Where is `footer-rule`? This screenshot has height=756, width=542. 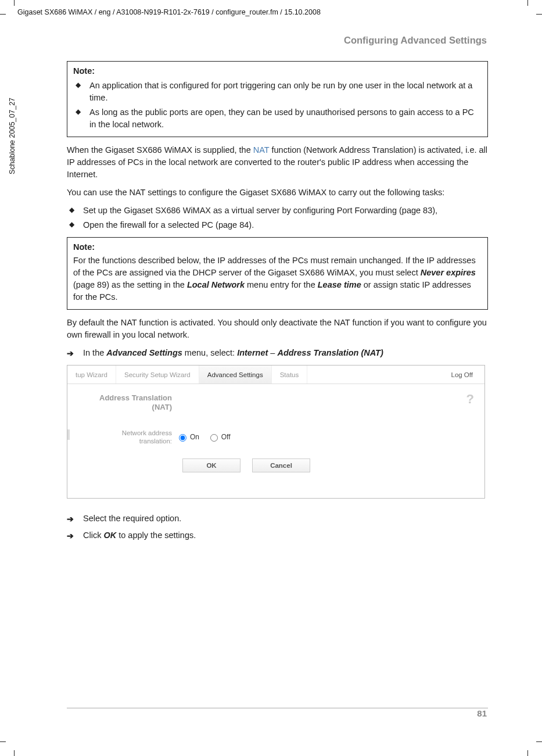
footer-rule is located at coordinates (278, 708).